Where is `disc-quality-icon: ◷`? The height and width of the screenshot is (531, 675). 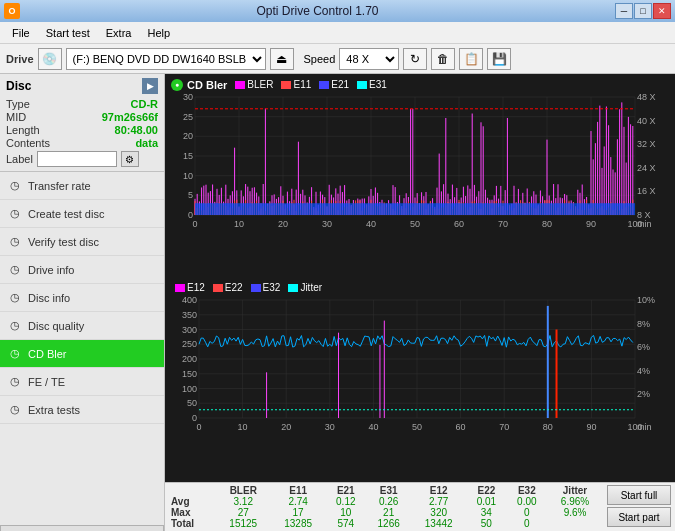 disc-quality-icon: ◷ is located at coordinates (15, 326).